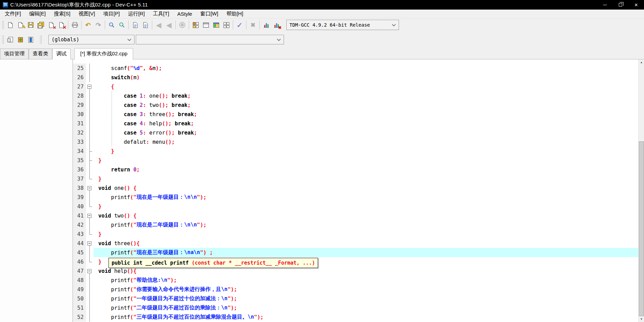  I want to click on code-row-30: 30 case 3: three(); break;, so click(356, 114).